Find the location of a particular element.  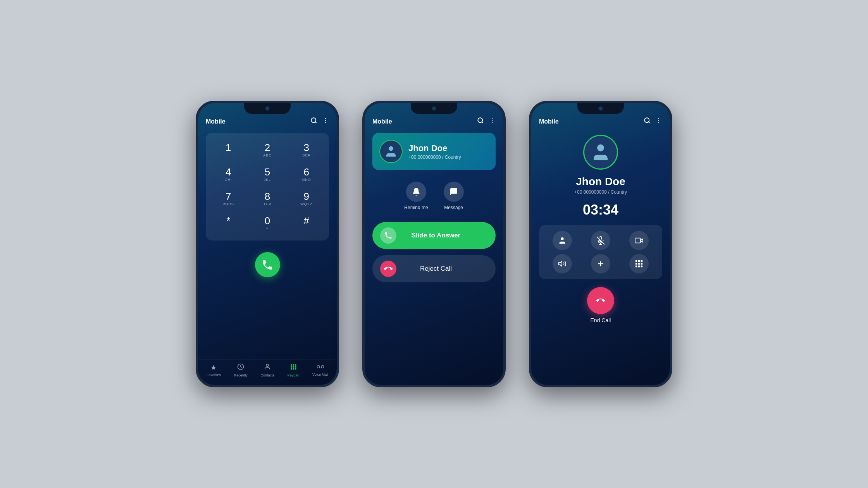

nav-favorites-label: Favorites is located at coordinates (214, 375).